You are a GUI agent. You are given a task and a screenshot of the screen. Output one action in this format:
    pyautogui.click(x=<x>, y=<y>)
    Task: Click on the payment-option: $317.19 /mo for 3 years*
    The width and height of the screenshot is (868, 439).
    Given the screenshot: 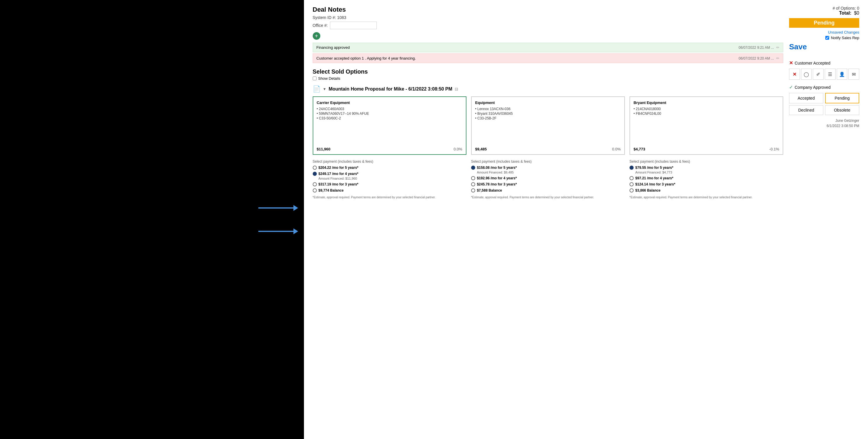 What is the action you would take?
    pyautogui.click(x=390, y=184)
    